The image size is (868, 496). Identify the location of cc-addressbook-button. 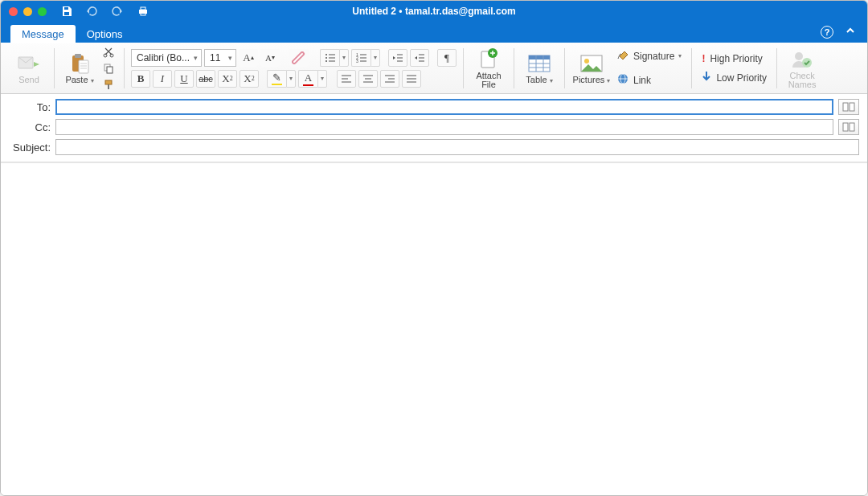
(849, 127).